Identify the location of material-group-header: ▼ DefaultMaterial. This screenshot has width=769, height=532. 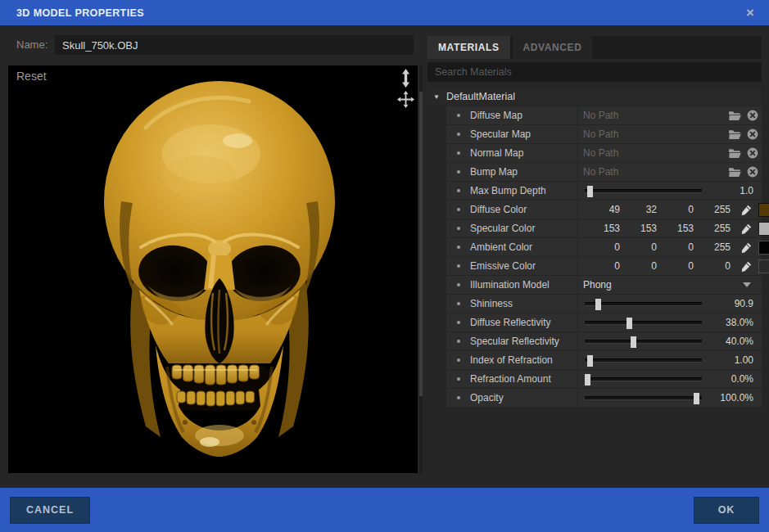
(595, 97).